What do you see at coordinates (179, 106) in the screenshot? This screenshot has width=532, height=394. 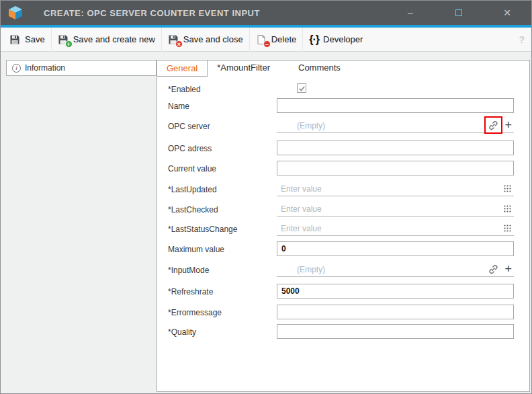 I see `name-label: Name` at bounding box center [179, 106].